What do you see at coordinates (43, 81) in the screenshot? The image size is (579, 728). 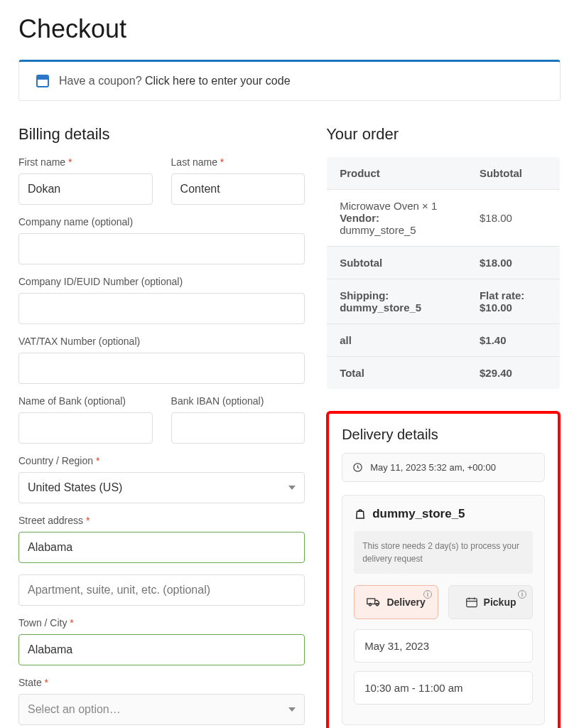 I see `coupon-icon` at bounding box center [43, 81].